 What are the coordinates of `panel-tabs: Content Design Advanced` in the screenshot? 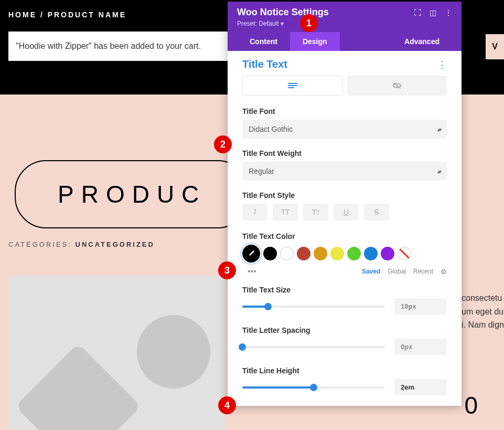 It's located at (345, 41).